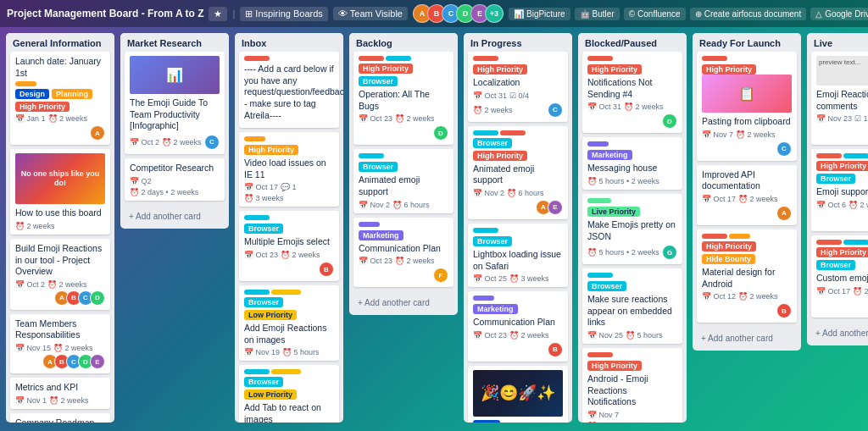  What do you see at coordinates (518, 86) in the screenshot?
I see `card-localization: High Priority Localization 📅 Oct 31 ☑ 0/…` at bounding box center [518, 86].